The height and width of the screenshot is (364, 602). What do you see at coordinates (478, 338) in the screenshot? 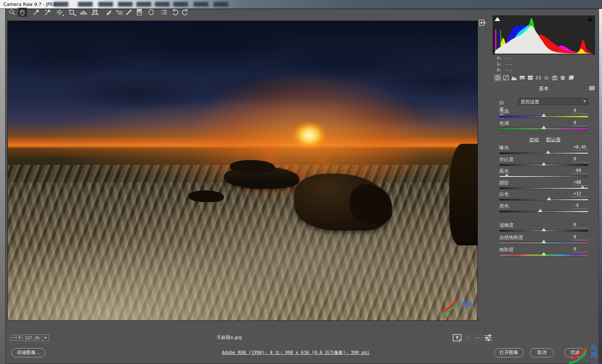
I see `copy-settings-button` at bounding box center [478, 338].